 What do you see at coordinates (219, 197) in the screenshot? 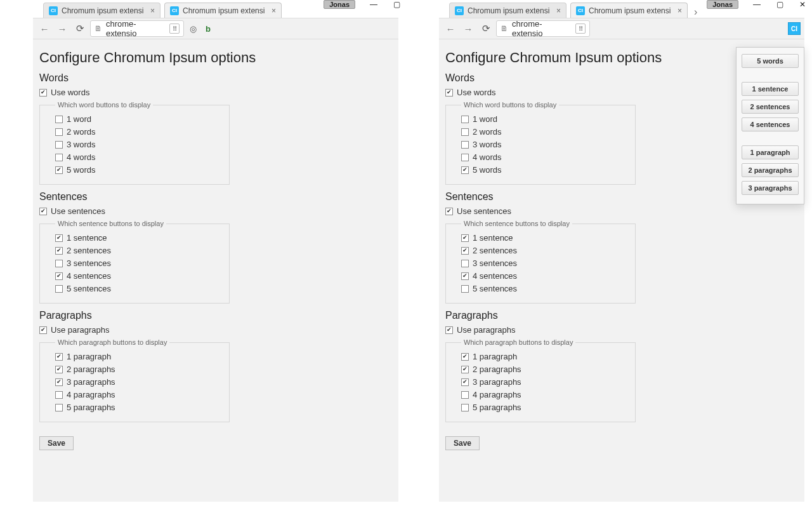
I see `sentences-heading: Sentences` at bounding box center [219, 197].